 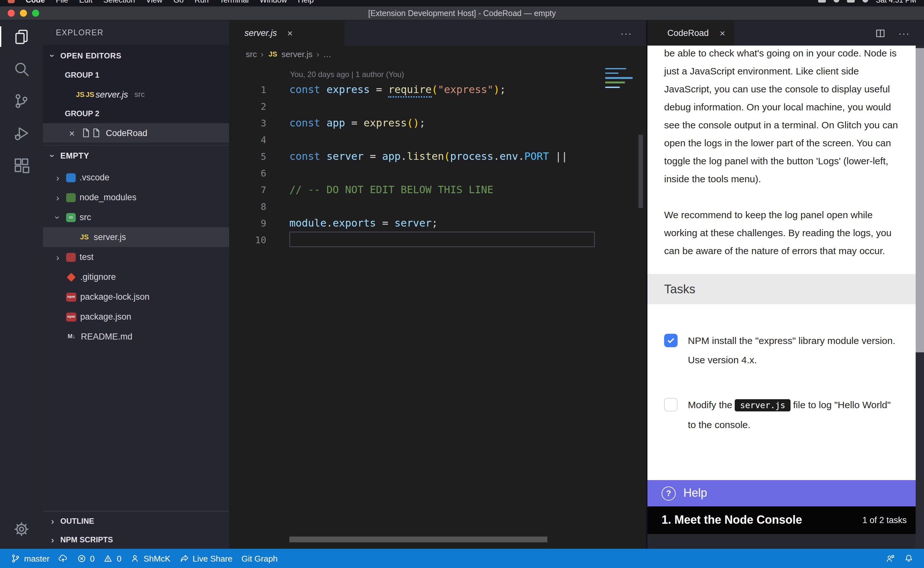 I want to click on code-line: 9module.exports = server;, so click(x=438, y=223).